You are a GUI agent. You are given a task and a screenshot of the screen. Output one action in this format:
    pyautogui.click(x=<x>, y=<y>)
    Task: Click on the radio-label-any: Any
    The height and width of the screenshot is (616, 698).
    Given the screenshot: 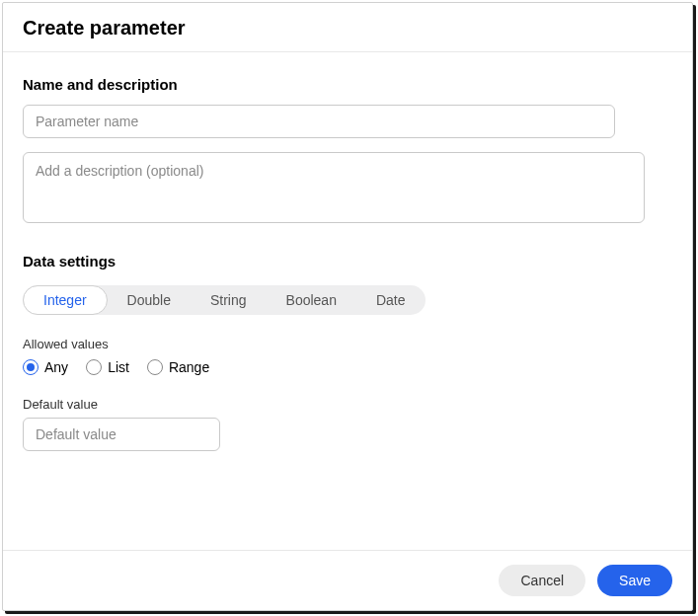 What is the action you would take?
    pyautogui.click(x=56, y=367)
    